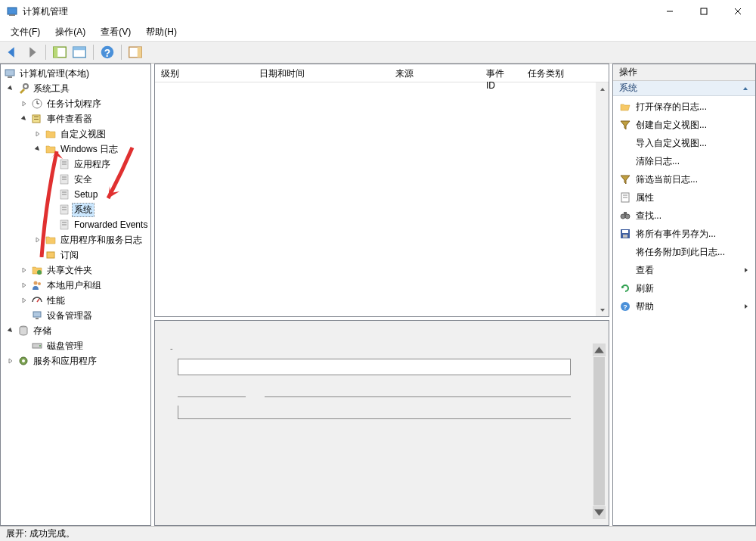  Describe the element at coordinates (684, 306) in the screenshot. I see `action-help: ? 帮助` at that location.